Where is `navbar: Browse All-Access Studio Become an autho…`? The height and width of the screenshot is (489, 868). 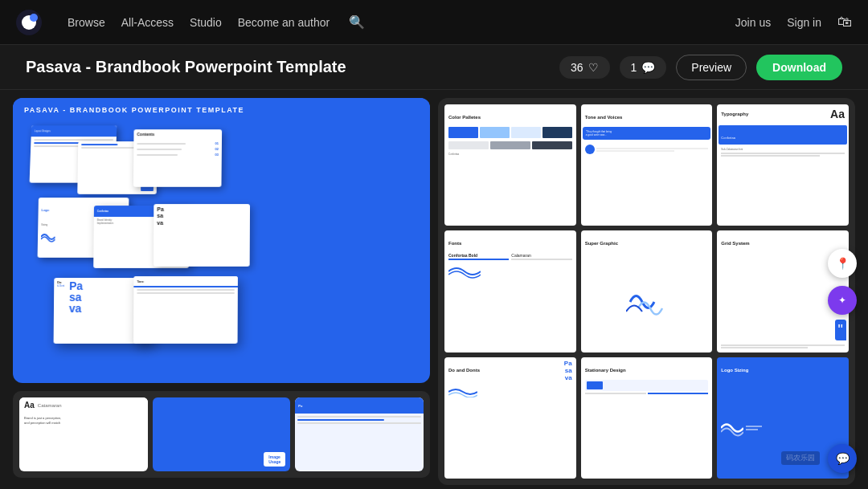
navbar: Browse All-Access Studio Become an autho… is located at coordinates (434, 22).